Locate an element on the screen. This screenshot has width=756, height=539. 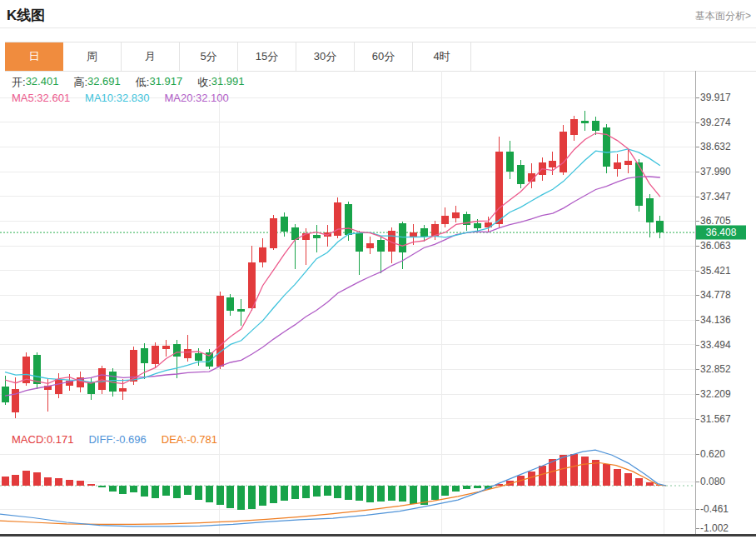
ma10-value: 32.830 is located at coordinates (133, 98).